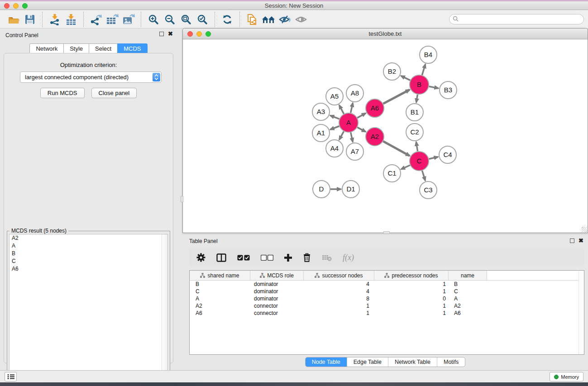 The width and height of the screenshot is (588, 386). I want to click on result-item: C, so click(89, 262).